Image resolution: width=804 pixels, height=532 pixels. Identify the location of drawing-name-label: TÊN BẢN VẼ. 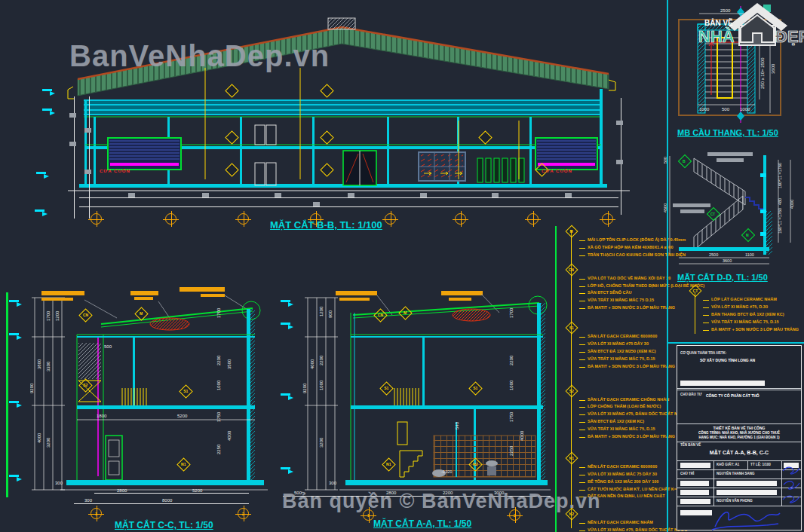
(691, 446).